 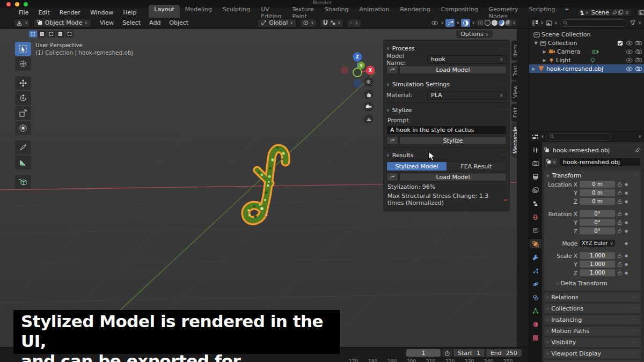 I want to click on options-button: Options ∨, so click(x=474, y=34).